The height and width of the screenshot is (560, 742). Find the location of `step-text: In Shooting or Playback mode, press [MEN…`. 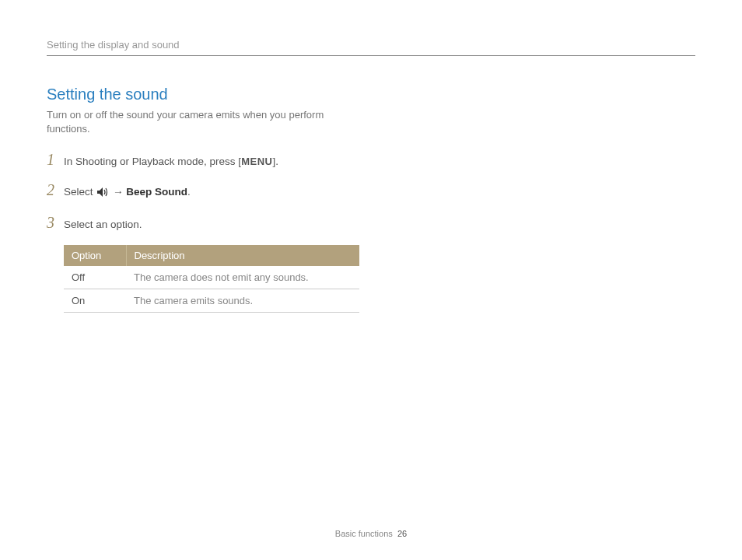

step-text: In Shooting or Playback mode, press [MEN… is located at coordinates (171, 162).